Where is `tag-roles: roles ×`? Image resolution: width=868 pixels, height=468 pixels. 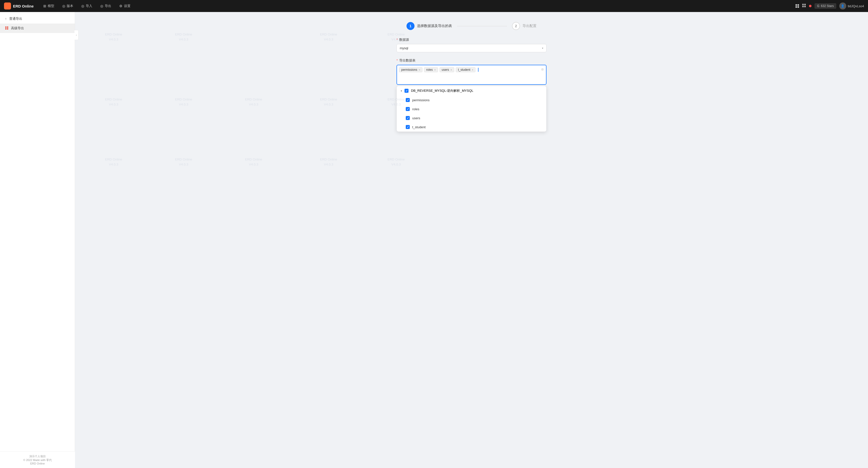
tag-roles: roles × is located at coordinates (431, 70).